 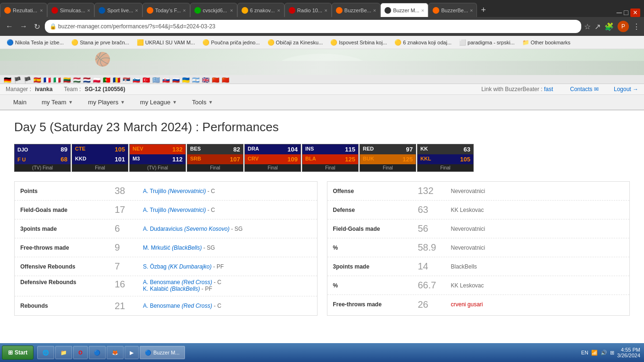 I want to click on flag-cn: 🇨🇳, so click(x=216, y=79).